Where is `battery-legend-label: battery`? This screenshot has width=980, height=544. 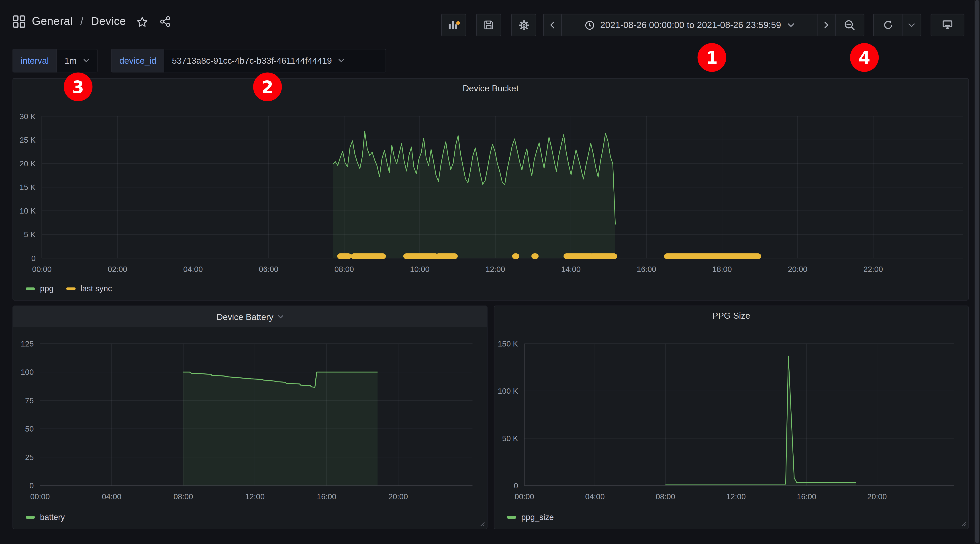
battery-legend-label: battery is located at coordinates (52, 517).